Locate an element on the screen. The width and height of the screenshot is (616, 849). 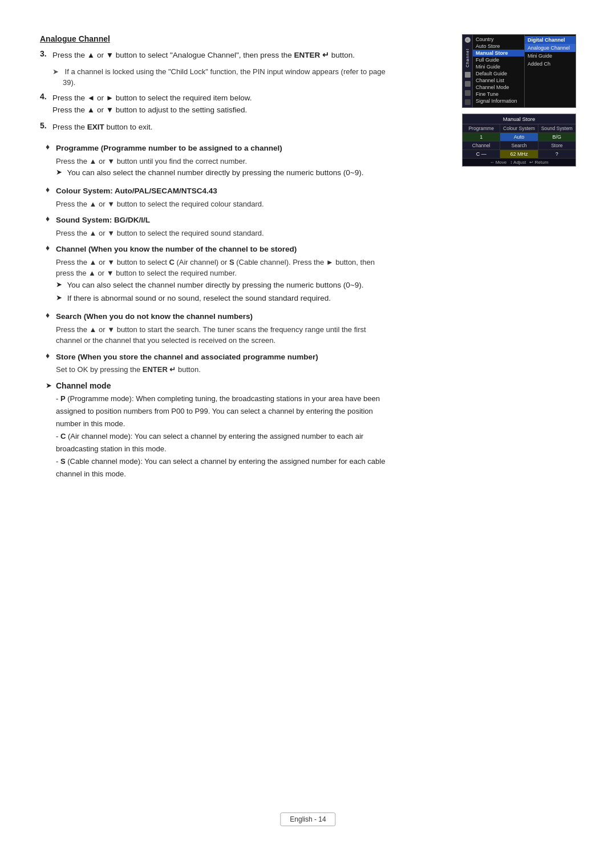
step-3-subnote: ➤ If a channel is locked using the "Chil… is located at coordinates (223, 78).